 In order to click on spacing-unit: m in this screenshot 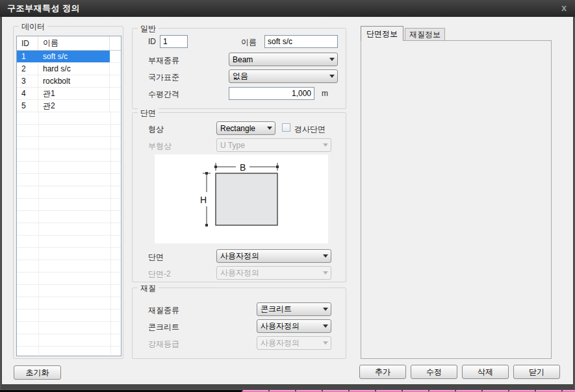, I will do `click(325, 93)`.